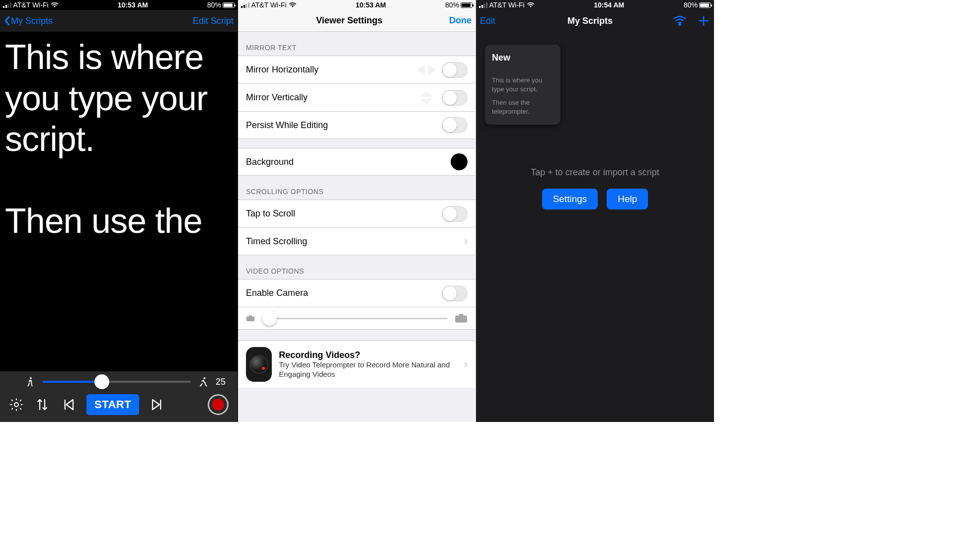 The image size is (954, 560). What do you see at coordinates (455, 98) in the screenshot?
I see `mirror-vertical-toggle` at bounding box center [455, 98].